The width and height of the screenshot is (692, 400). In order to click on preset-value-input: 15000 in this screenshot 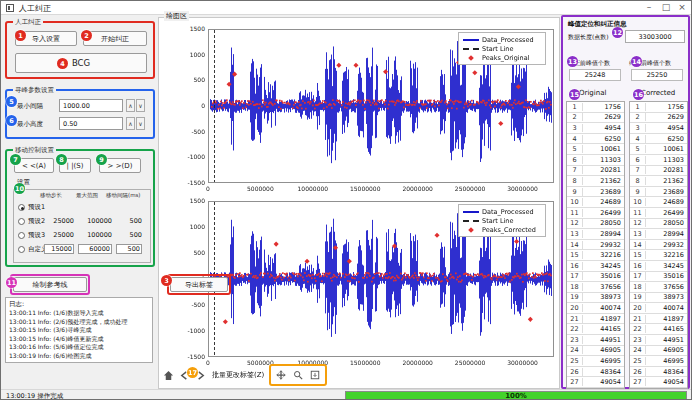, I will do `click(59, 249)`.